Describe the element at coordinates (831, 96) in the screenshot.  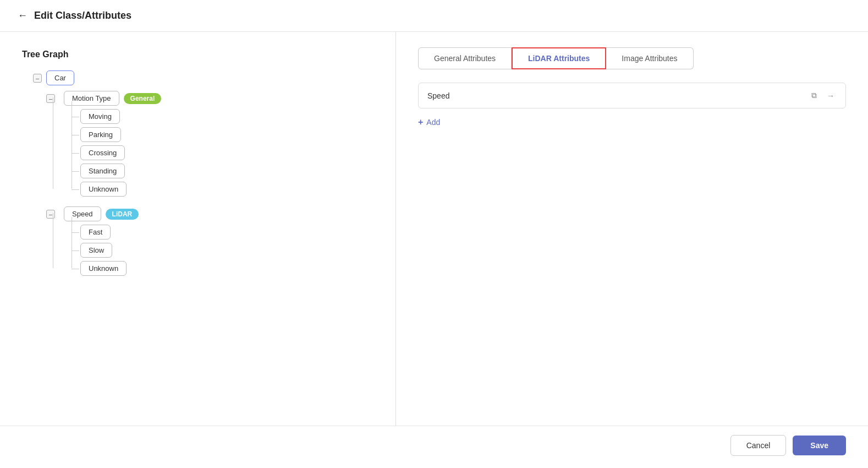
I see `arrow-right-icon-btn: →` at that location.